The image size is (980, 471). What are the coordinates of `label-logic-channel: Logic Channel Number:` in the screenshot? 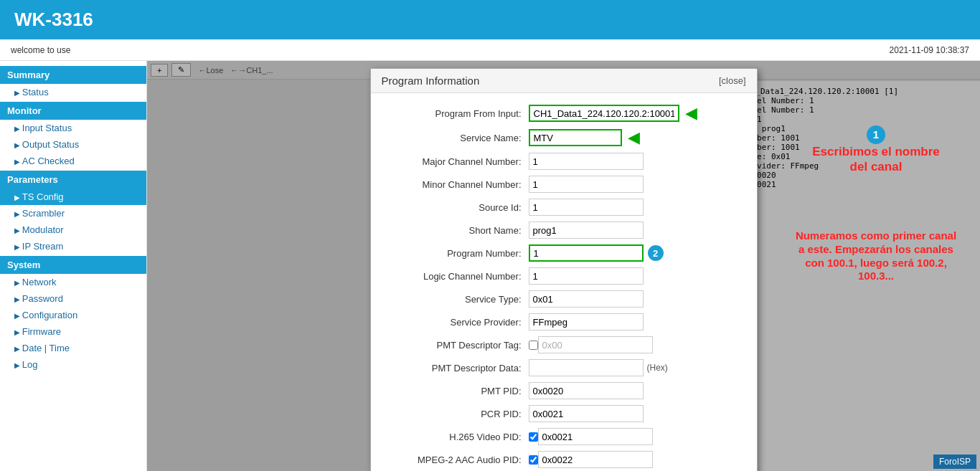 It's located at (457, 277).